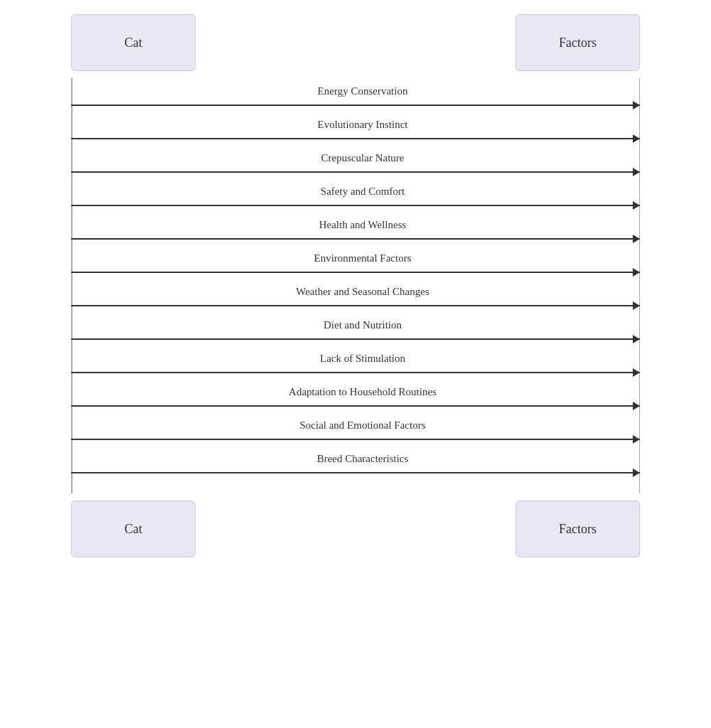 This screenshot has width=711, height=728. Describe the element at coordinates (356, 91) in the screenshot. I see `arrow-label: Energy Conservation` at that location.